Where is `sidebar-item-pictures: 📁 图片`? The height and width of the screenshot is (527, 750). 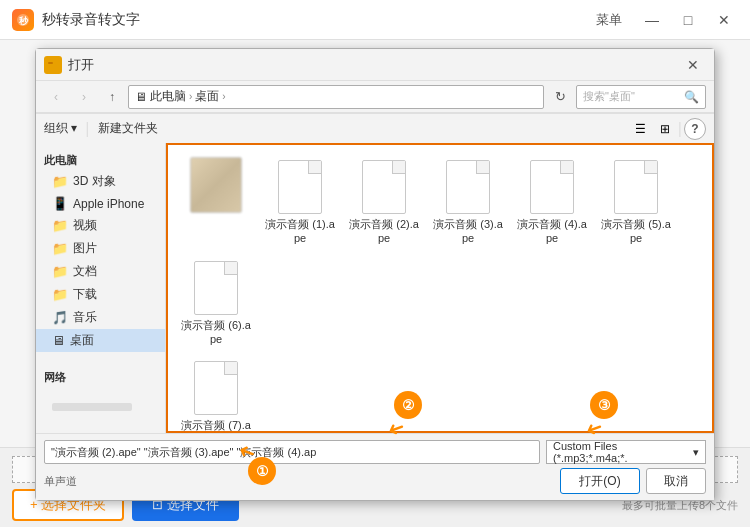
sidebar-item-pictures: 📁 图片 is located at coordinates (100, 248).